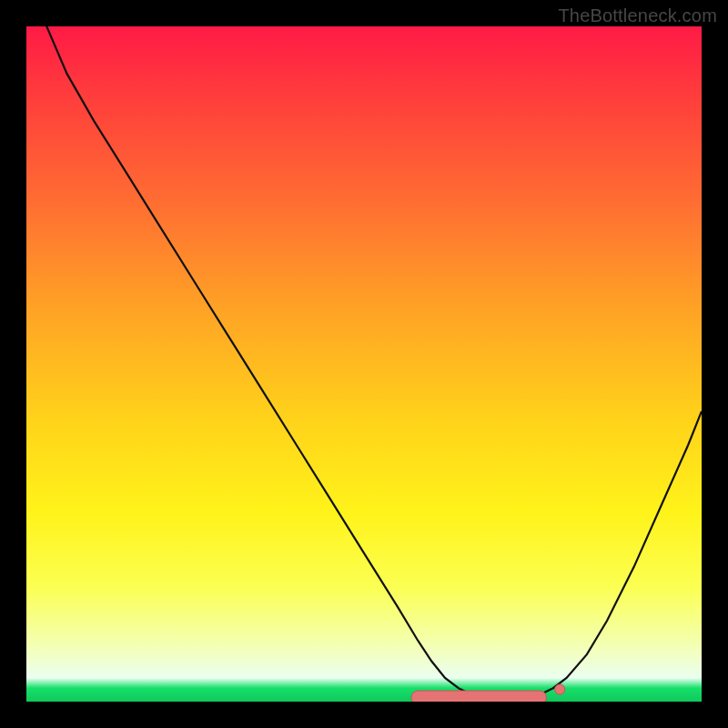 Image resolution: width=728 pixels, height=728 pixels. I want to click on optimal-band-extra-point, so click(561, 690).